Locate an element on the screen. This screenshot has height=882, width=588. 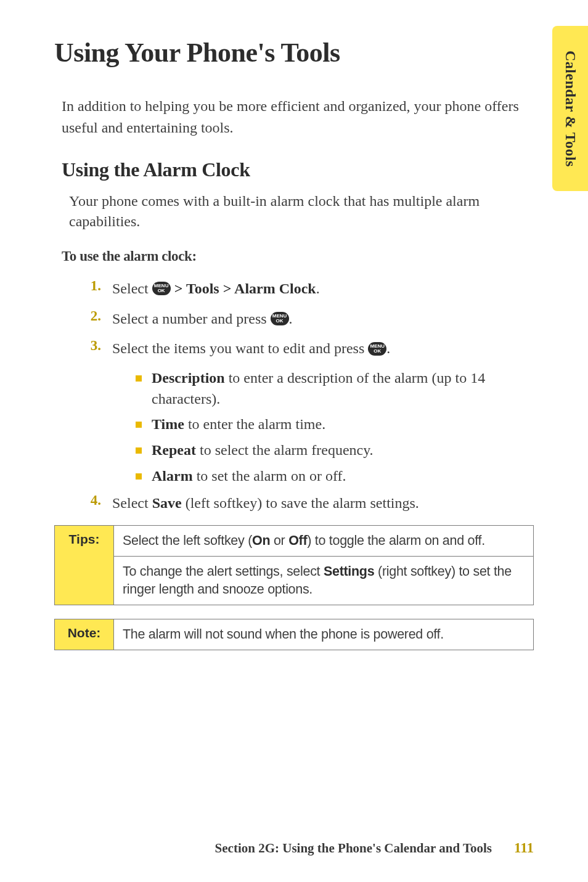
tips-callout: Tips: Select the left softkey (On or Off… is located at coordinates (294, 565).